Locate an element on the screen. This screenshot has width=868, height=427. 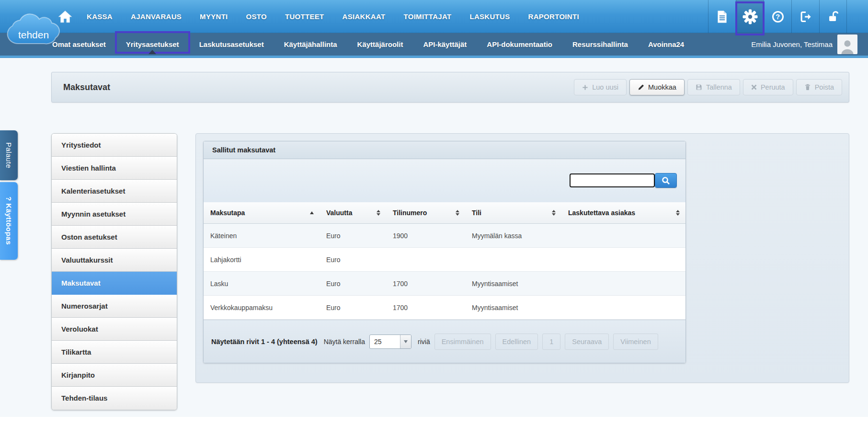
search-button is located at coordinates (666, 180).